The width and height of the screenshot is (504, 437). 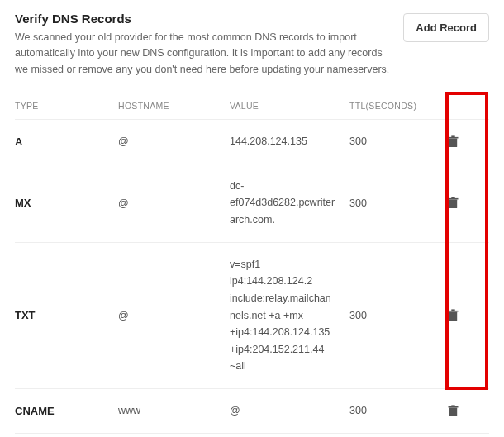 What do you see at coordinates (66, 411) in the screenshot?
I see `cell-type: CNAME` at bounding box center [66, 411].